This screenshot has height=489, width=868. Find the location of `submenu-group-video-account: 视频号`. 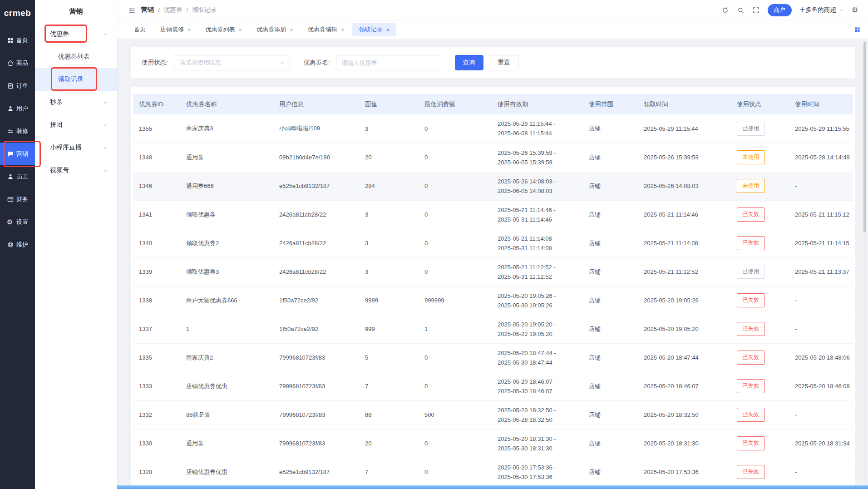

submenu-group-video-account: 视频号 is located at coordinates (76, 170).